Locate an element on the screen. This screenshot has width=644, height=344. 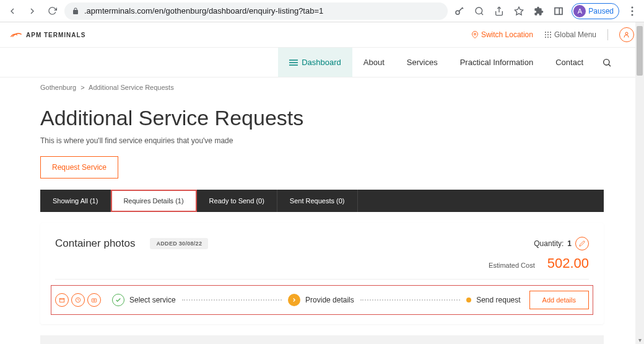
tab-showing-all: Showing All (1) is located at coordinates (76, 201).